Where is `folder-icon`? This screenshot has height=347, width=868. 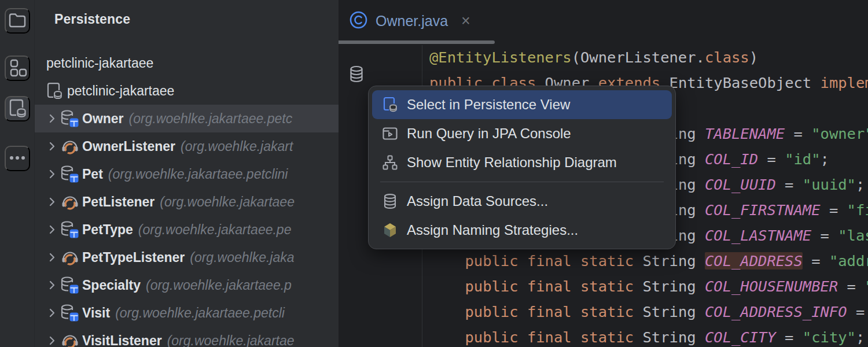 folder-icon is located at coordinates (17, 21).